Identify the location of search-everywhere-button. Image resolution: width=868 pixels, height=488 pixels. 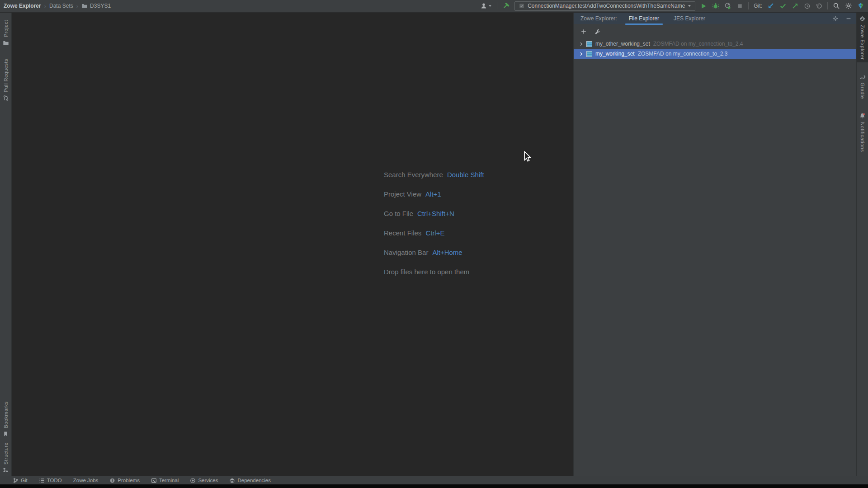
(836, 6).